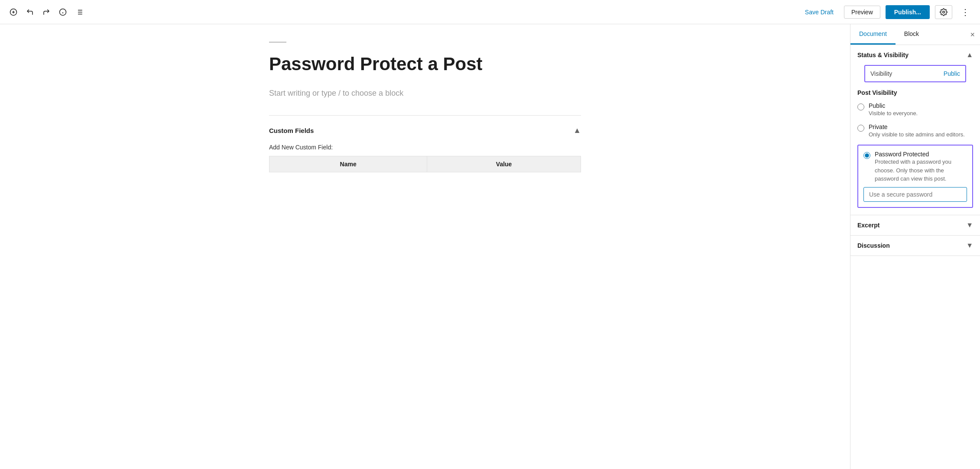 Image resolution: width=980 pixels, height=469 pixels. I want to click on post-placeholder: Start writing or type / to choose a bloc…, so click(425, 94).